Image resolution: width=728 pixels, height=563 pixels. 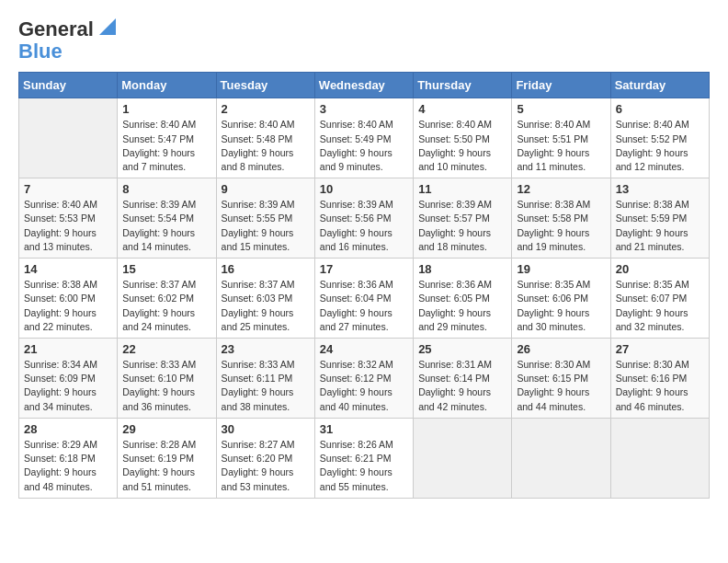 What do you see at coordinates (660, 269) in the screenshot?
I see `day-number: 20` at bounding box center [660, 269].